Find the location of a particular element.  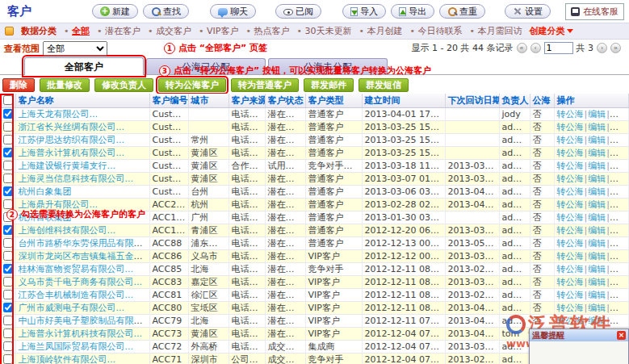

create-category-link: 创建分类 is located at coordinates (551, 31).